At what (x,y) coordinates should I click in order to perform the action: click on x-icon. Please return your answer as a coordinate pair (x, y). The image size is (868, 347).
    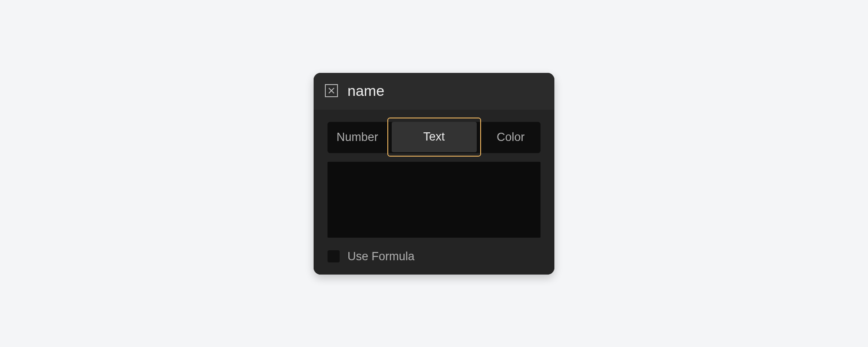
    Looking at the image, I should click on (331, 91).